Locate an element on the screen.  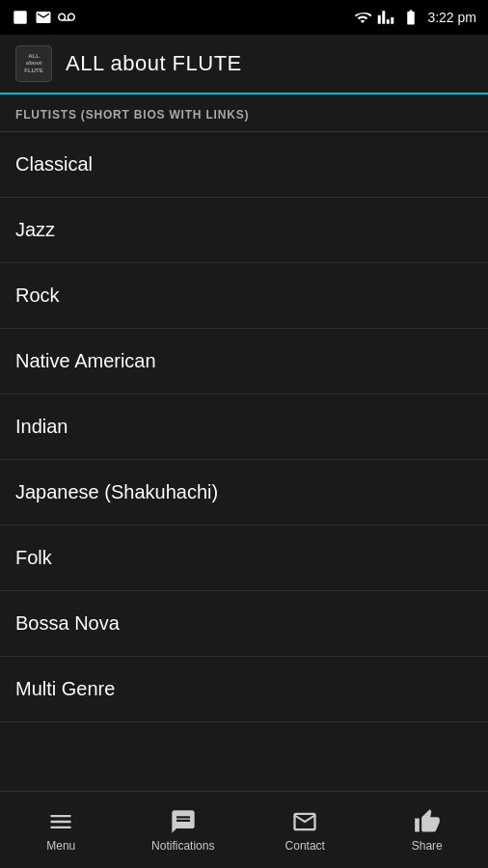
time-display: 3:22 pm is located at coordinates (451, 17).